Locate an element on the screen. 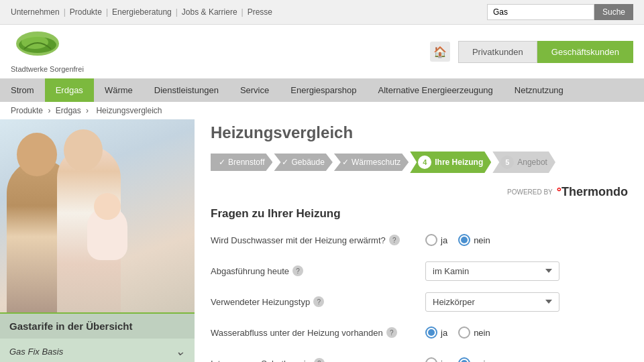  top-bar: Unternehmen | Produkte | Energieberatung… is located at coordinates (322, 12).